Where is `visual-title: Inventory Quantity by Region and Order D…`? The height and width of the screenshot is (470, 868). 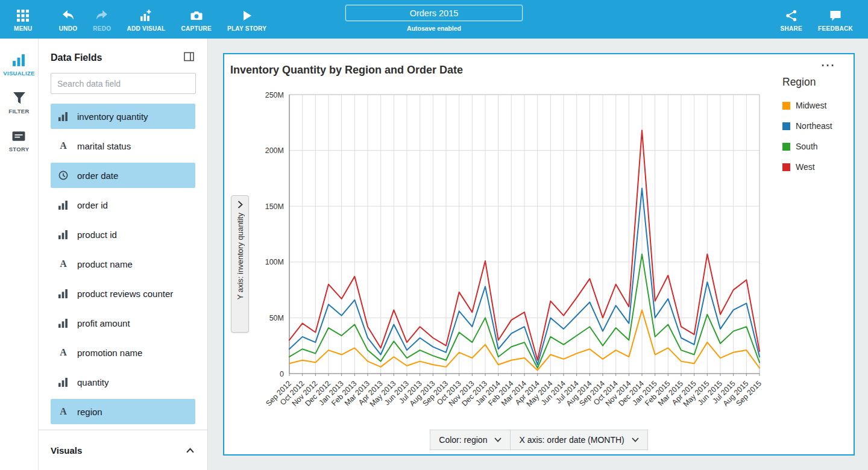
visual-title: Inventory Quantity by Region and Order D… is located at coordinates (347, 70).